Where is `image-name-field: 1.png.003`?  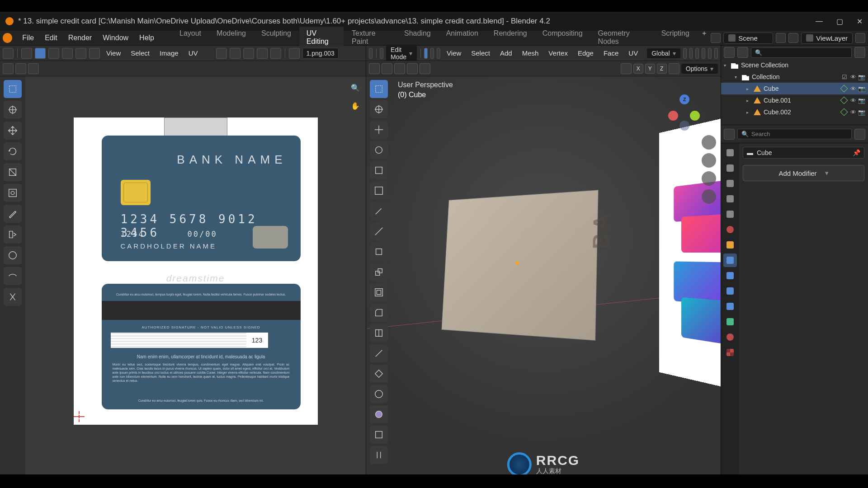
image-name-field: 1.png.003 is located at coordinates (321, 53).